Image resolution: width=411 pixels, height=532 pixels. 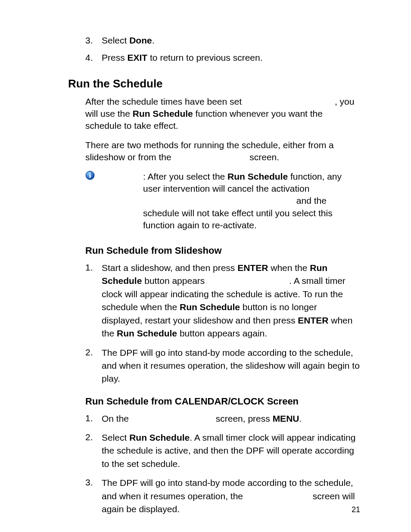 What do you see at coordinates (128, 40) in the screenshot?
I see `step-body: Select Done.` at bounding box center [128, 40].